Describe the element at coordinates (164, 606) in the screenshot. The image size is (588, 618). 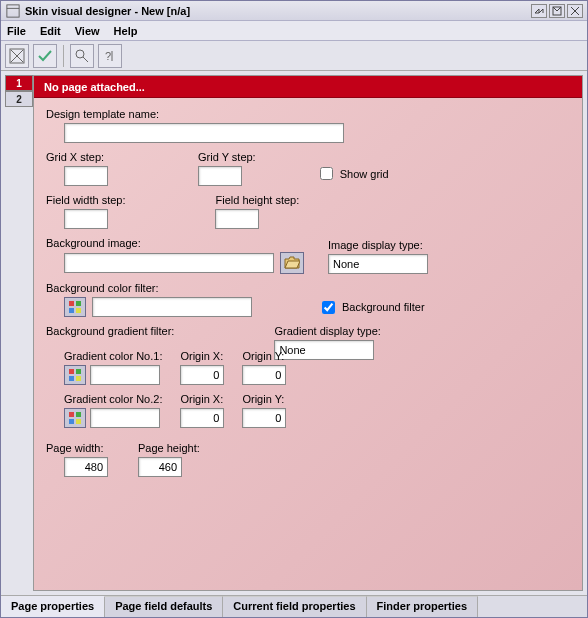
I see `tab-page-field-defaults: Page field defaults` at that location.